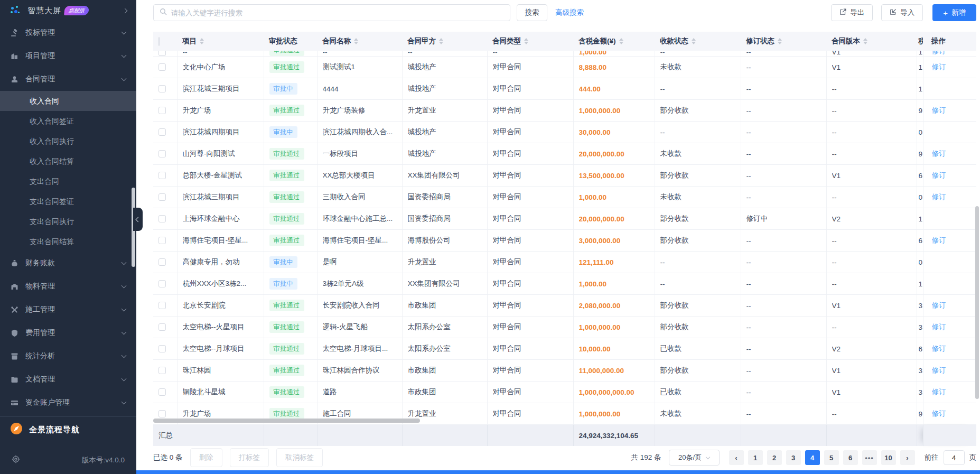 The width and height of the screenshot is (980, 474). I want to click on export-button: 导出, so click(852, 13).